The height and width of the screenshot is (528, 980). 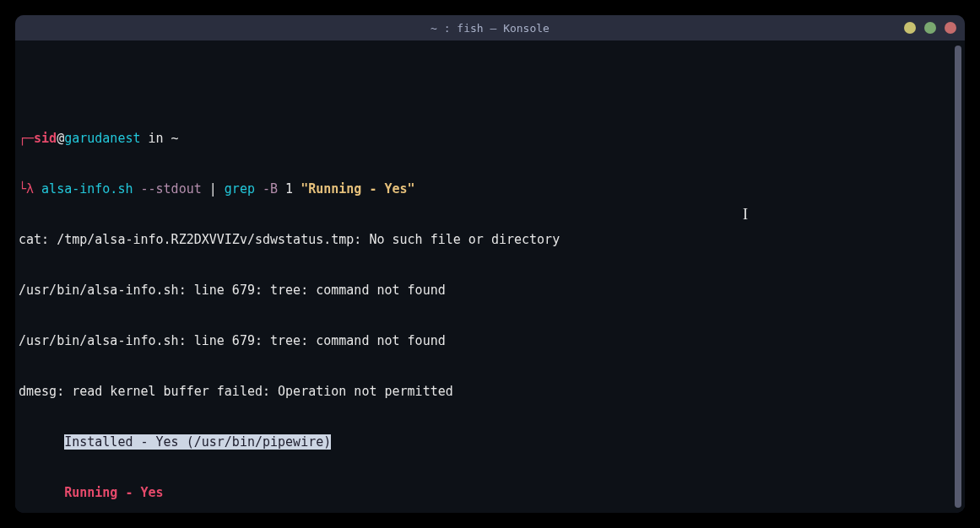 I want to click on blank-line, so click(x=485, y=88).